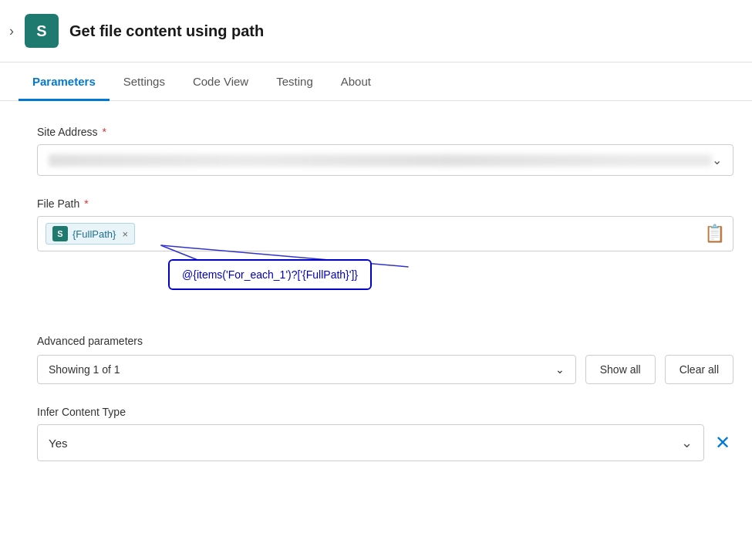  Describe the element at coordinates (386, 151) in the screenshot. I see `site-address-section: Site Address * ⌄` at that location.